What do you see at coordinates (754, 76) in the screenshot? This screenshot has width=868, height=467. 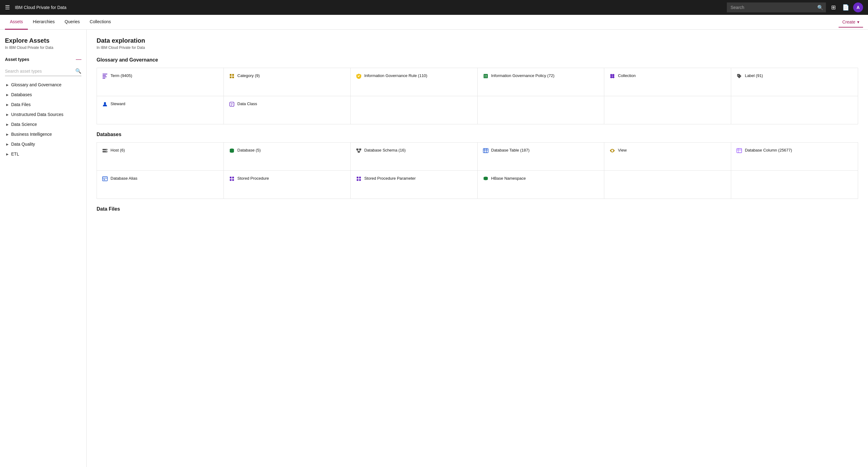 I see `label-label: Label (91)` at bounding box center [754, 76].